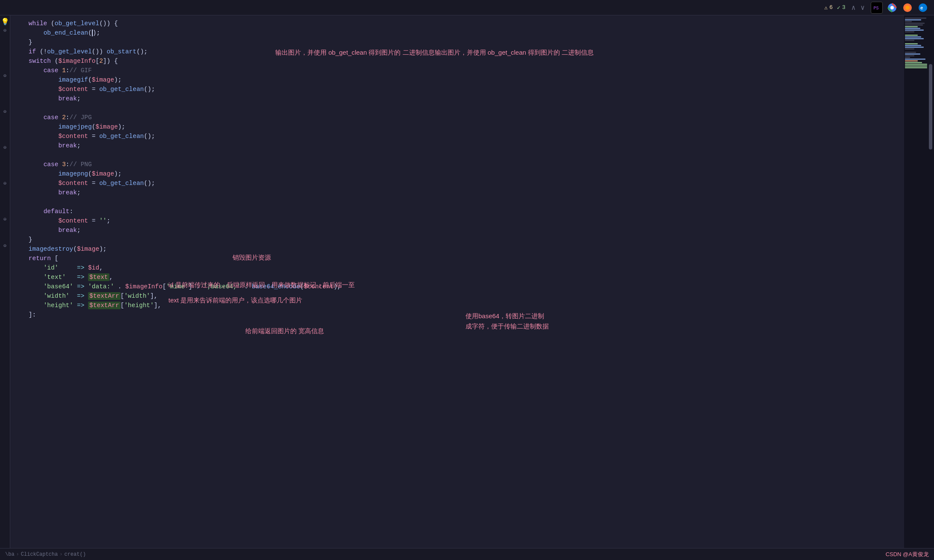 The image size is (934, 560). What do you see at coordinates (922, 8) in the screenshot?
I see `svg-text: e` at bounding box center [922, 8].